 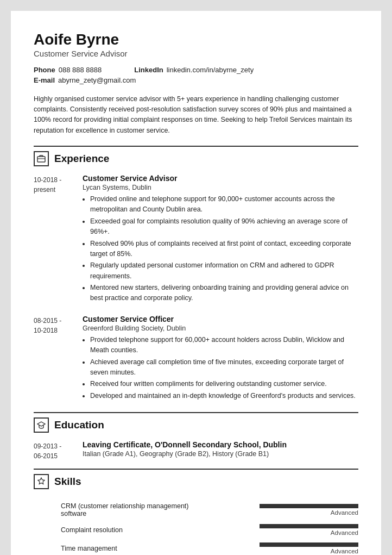 What do you see at coordinates (196, 80) in the screenshot?
I see `contact-row-2: E-mail abyrne_zety@gmail.com` at bounding box center [196, 80].